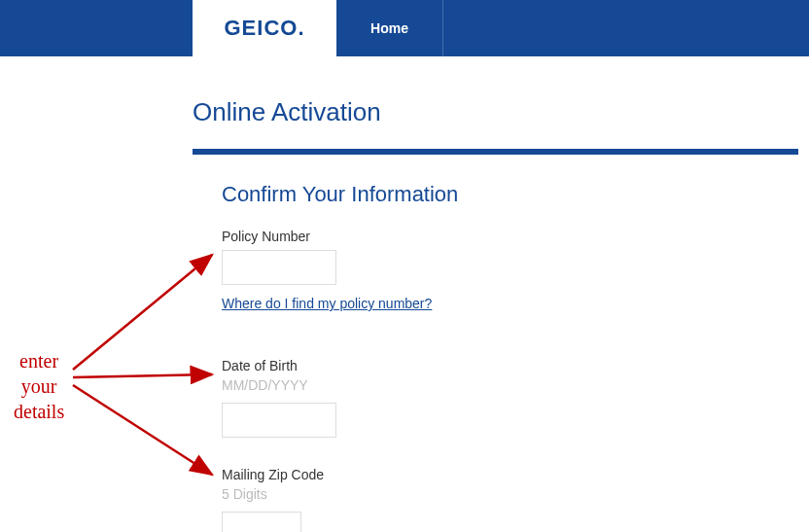 The height and width of the screenshot is (532, 809). I want to click on nav-home: Home, so click(390, 28).